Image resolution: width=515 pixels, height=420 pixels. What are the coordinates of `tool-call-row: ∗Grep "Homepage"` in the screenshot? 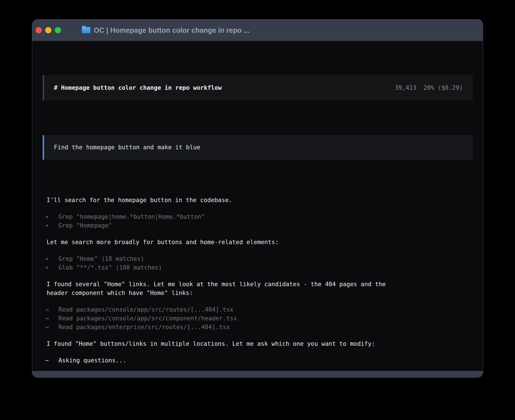 It's located at (264, 226).